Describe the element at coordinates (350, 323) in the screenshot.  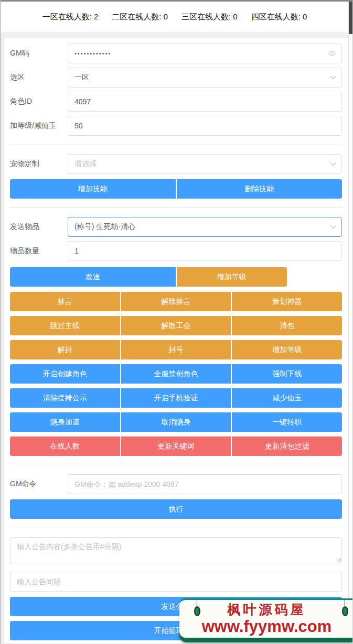
I see `scrollbar` at that location.